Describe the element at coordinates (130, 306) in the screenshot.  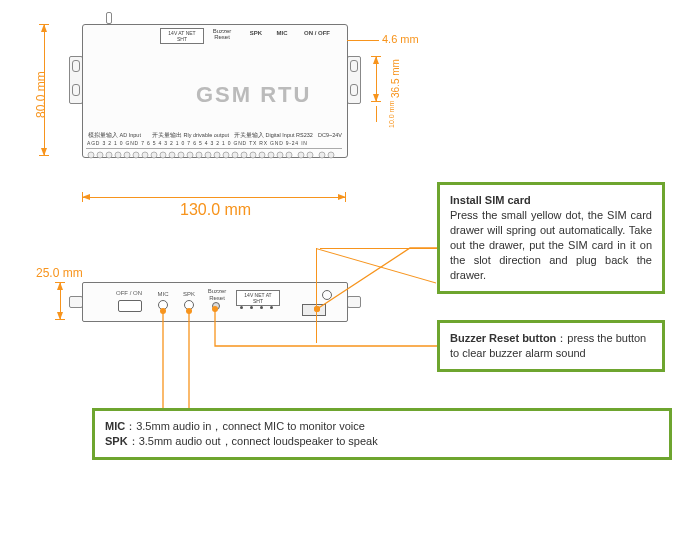
I see `onoff-switch` at that location.